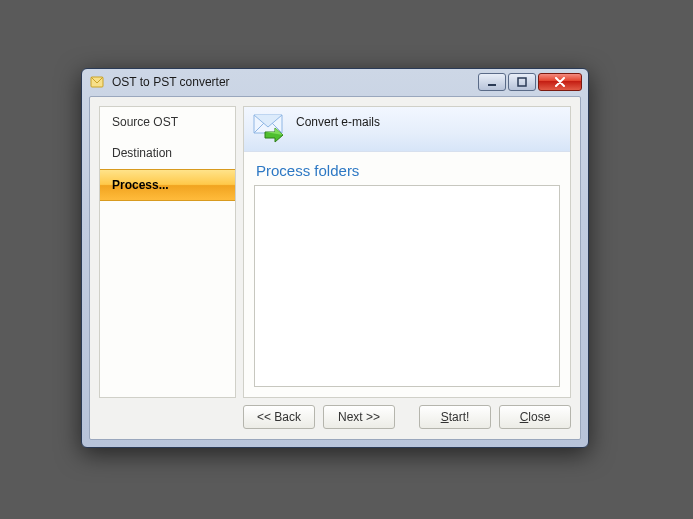 The image size is (693, 519). I want to click on button-accel: S, so click(445, 417).